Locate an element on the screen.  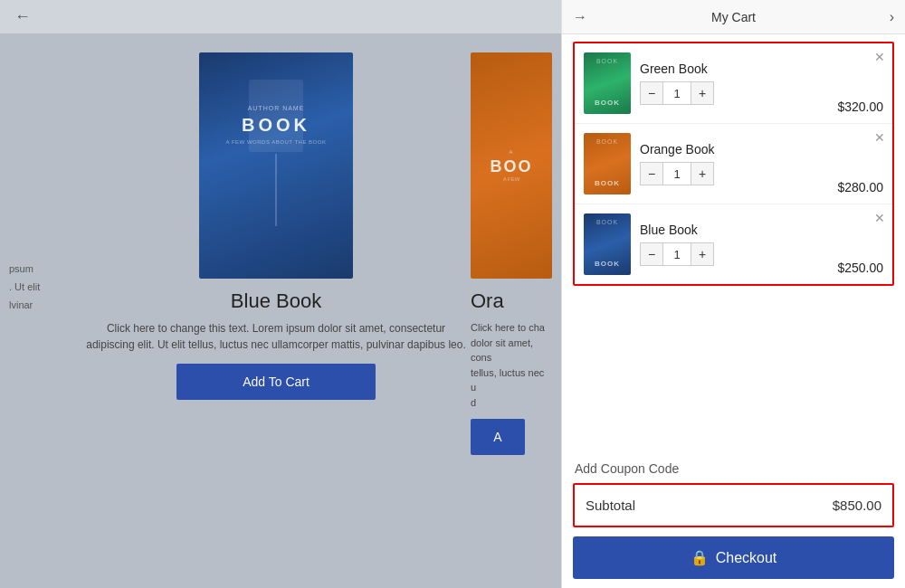
orange-book-quantity-value: 1 is located at coordinates (677, 174).